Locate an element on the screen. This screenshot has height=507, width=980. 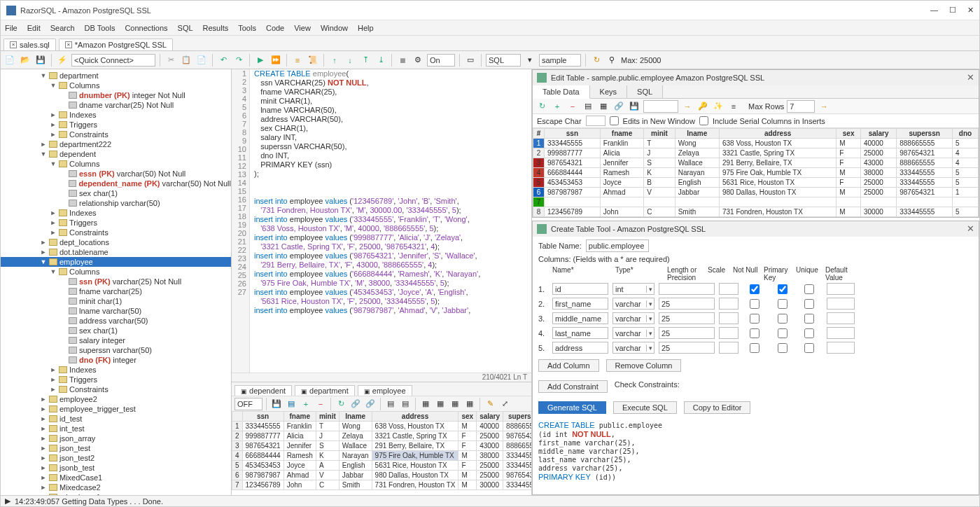
result-tab-employee: ▣ employee is located at coordinates (385, 391).